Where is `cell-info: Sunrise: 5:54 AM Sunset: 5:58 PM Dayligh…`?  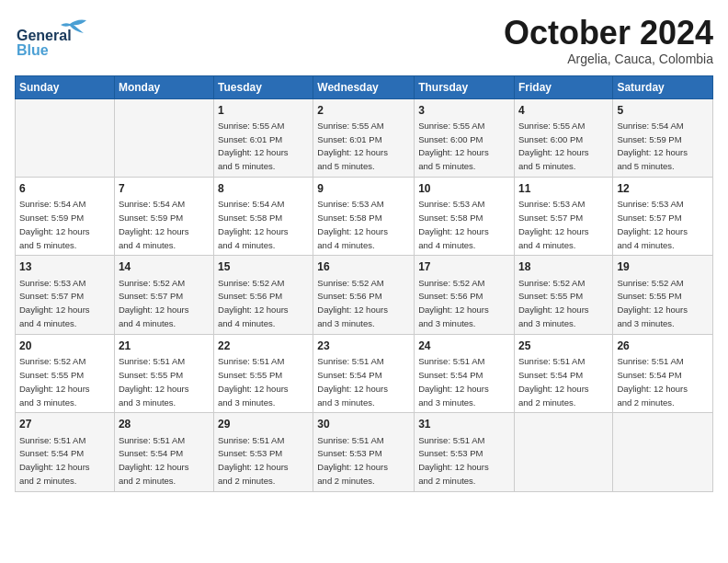 cell-info: Sunrise: 5:54 AM Sunset: 5:58 PM Dayligh… is located at coordinates (254, 224).